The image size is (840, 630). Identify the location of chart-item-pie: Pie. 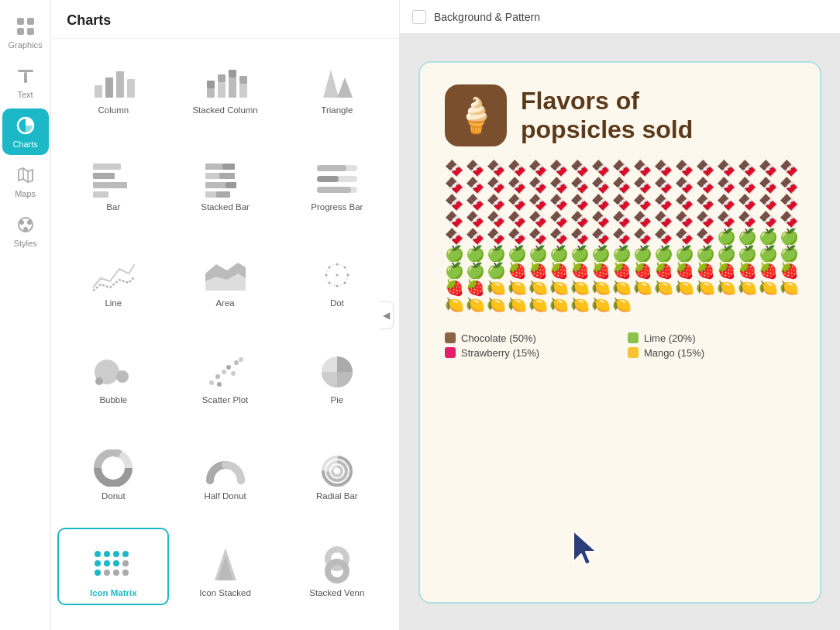
(337, 374).